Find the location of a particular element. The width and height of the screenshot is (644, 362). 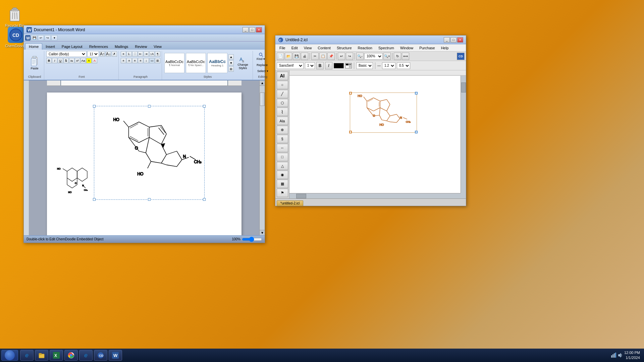

cd-tool-text: Ala is located at coordinates (282, 121).